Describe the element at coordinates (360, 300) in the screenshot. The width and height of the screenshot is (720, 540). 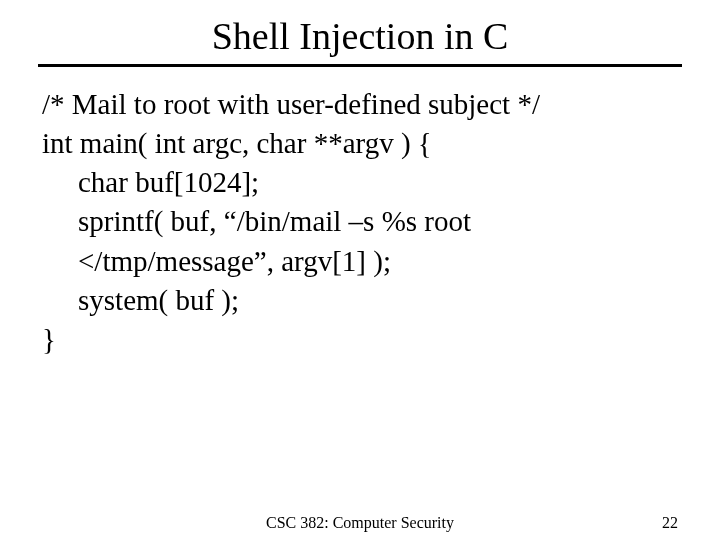
I see `code-line-system: system( buf );` at that location.